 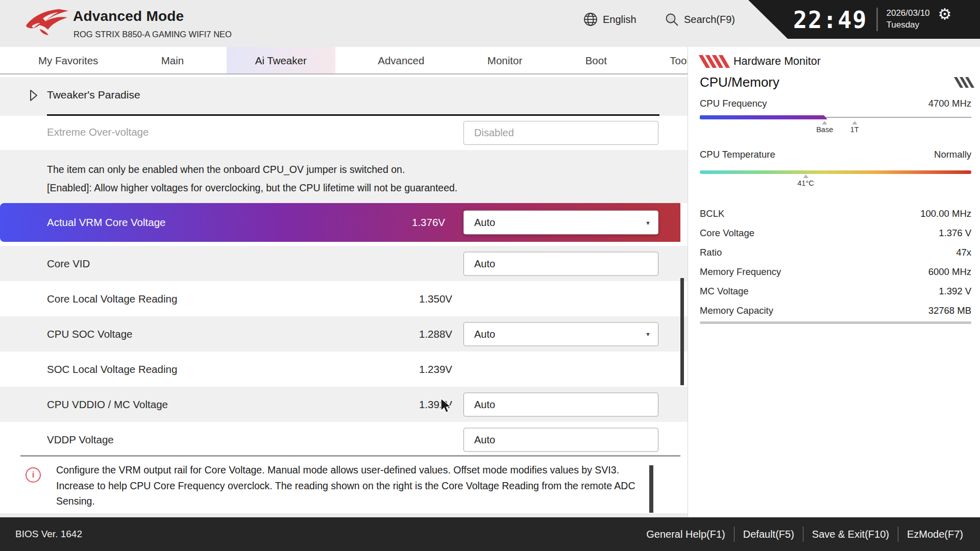 What do you see at coordinates (610, 19) in the screenshot?
I see `language-button: English` at bounding box center [610, 19].